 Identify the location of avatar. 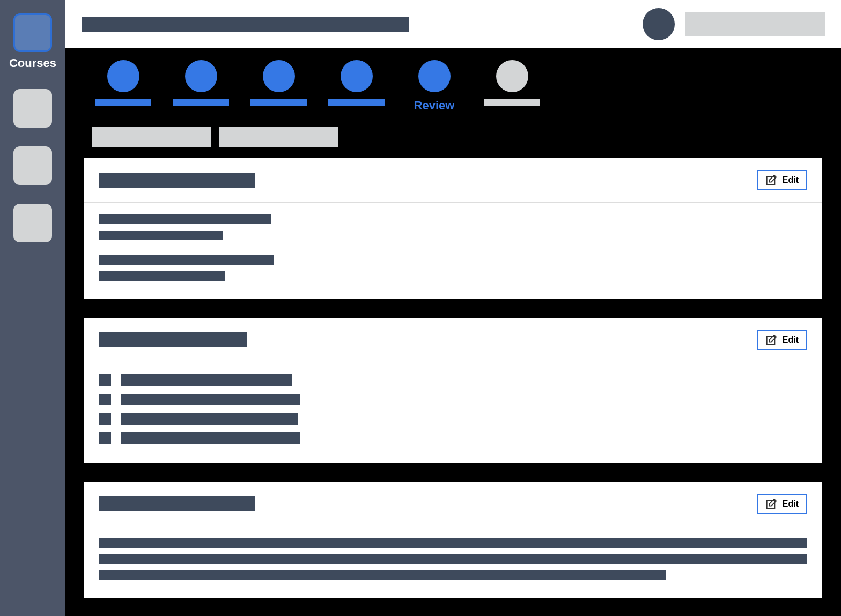
(659, 24).